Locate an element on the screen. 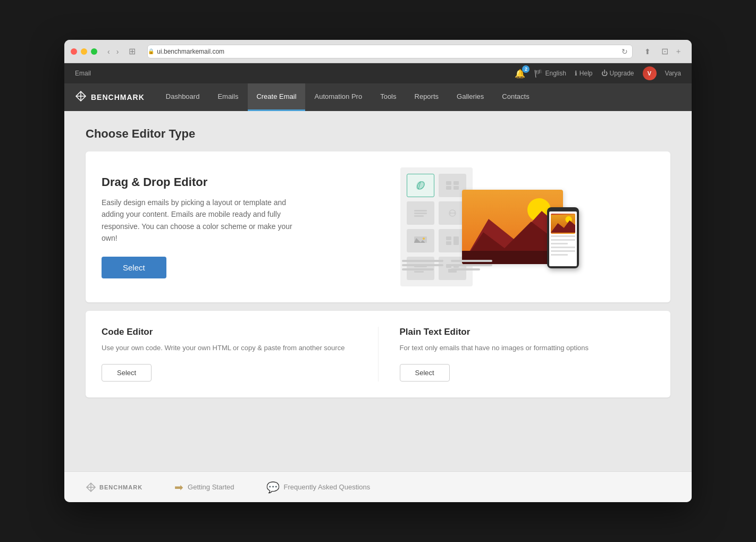 This screenshot has height=542, width=756. back-button: ‹ is located at coordinates (108, 52).